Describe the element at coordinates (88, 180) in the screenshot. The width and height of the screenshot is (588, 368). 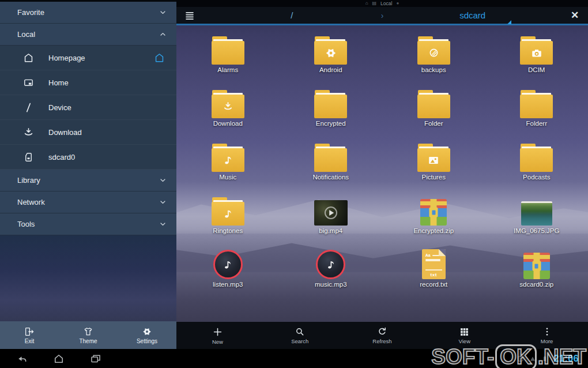
I see `sidebar-group-label: Library` at that location.